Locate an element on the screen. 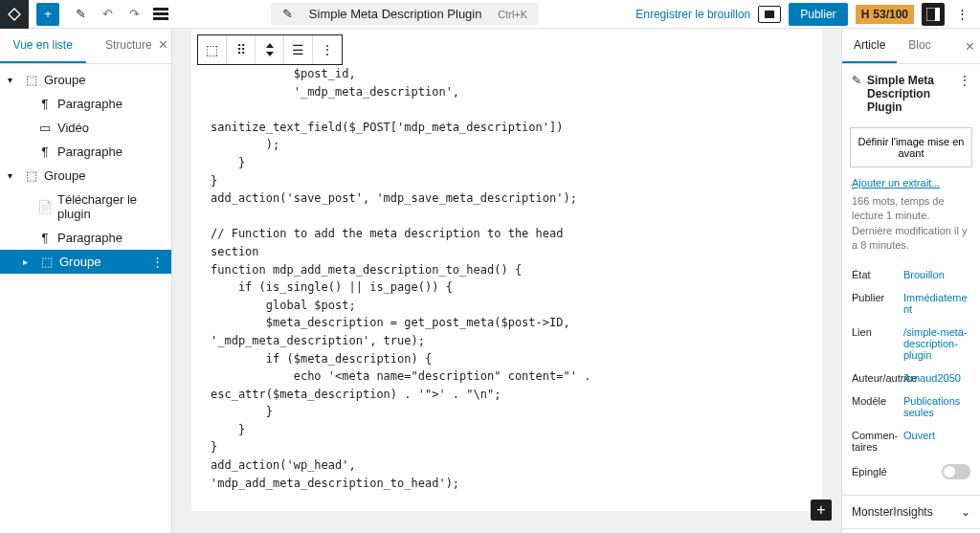  comments-row: Commen-tairesOuvert is located at coordinates (911, 441).